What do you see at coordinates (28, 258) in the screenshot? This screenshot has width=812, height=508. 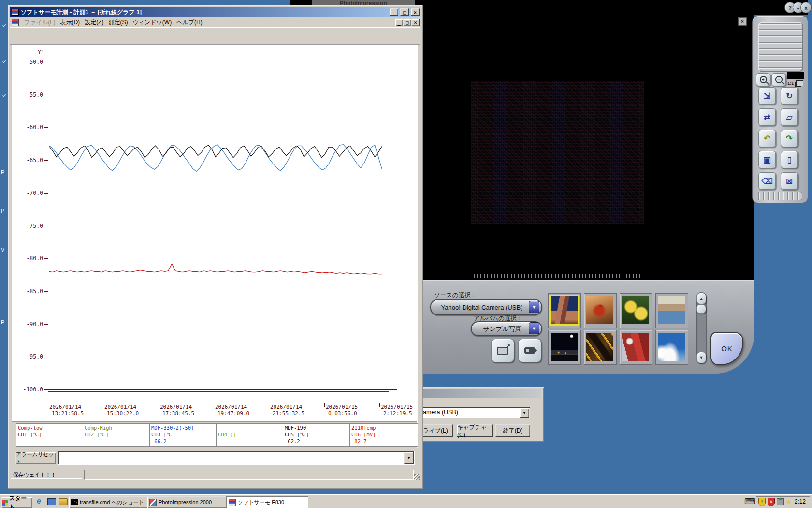 I see `y-tick-label: -80.0` at bounding box center [28, 258].